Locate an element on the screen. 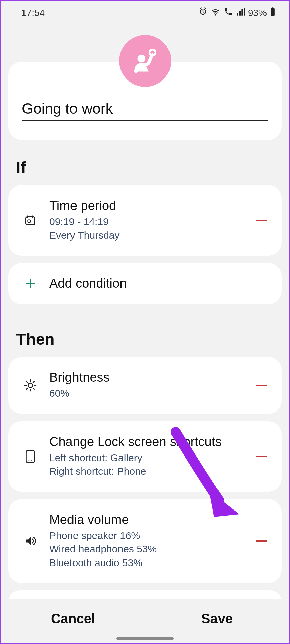 The image size is (290, 644). cancel-button: Cancel is located at coordinates (73, 619).